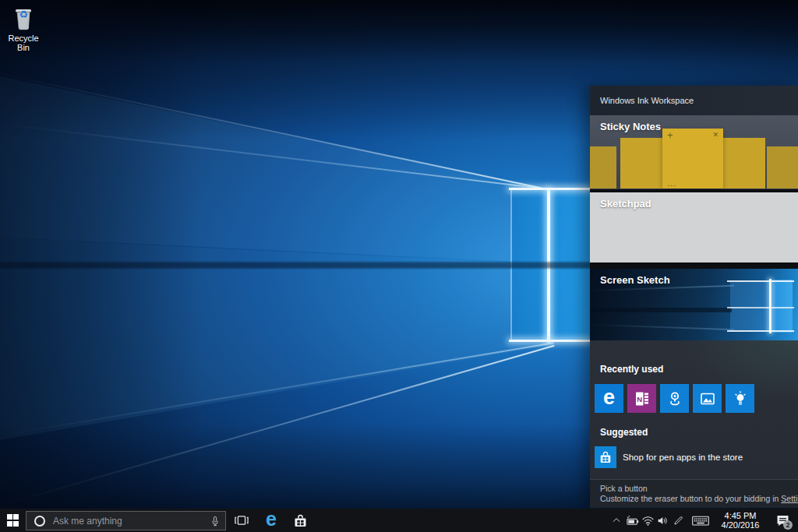  Describe the element at coordinates (125, 520) in the screenshot. I see `search-input` at that location.